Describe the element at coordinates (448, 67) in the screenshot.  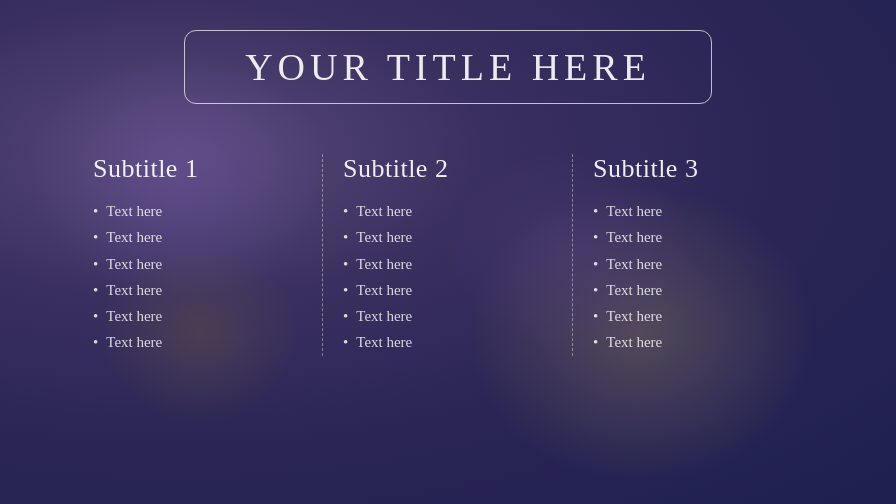
I see `slide-title: YOUR TITLE HERE` at that location.